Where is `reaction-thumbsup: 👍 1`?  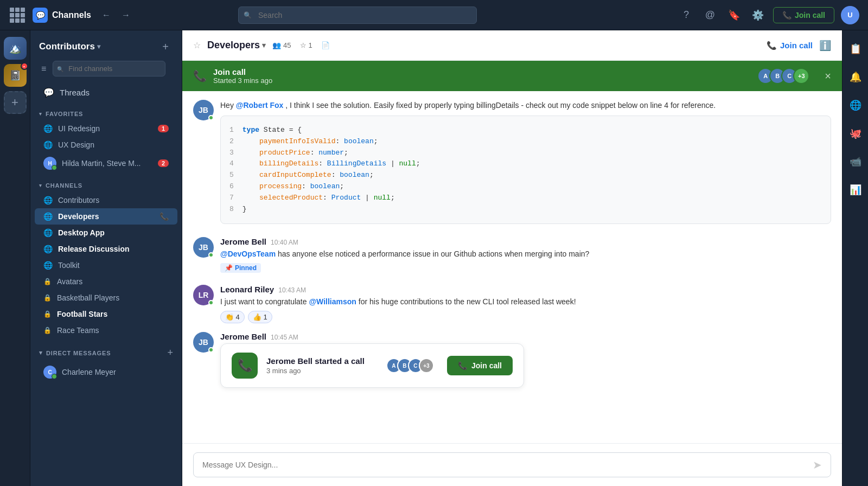 reaction-thumbsup: 👍 1 is located at coordinates (260, 317).